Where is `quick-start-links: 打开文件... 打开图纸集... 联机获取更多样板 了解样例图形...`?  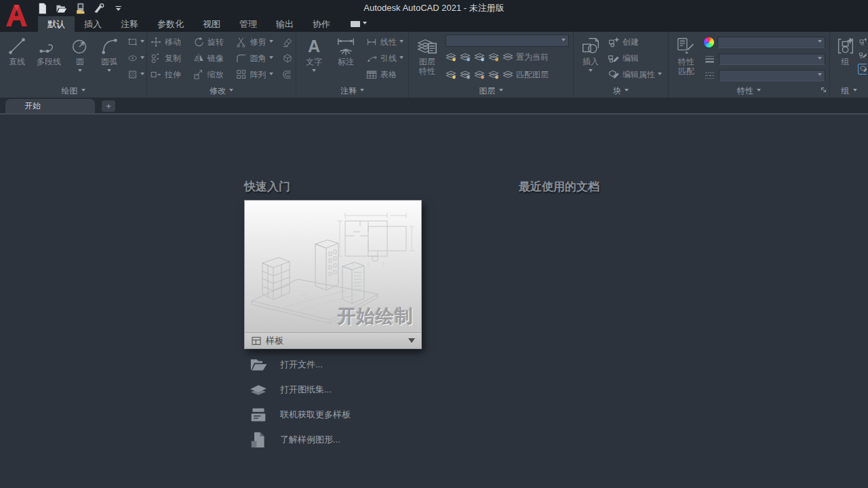 quick-start-links: 打开文件... 打开图纸集... 联机获取更多样板 了解样例图形... is located at coordinates (300, 403).